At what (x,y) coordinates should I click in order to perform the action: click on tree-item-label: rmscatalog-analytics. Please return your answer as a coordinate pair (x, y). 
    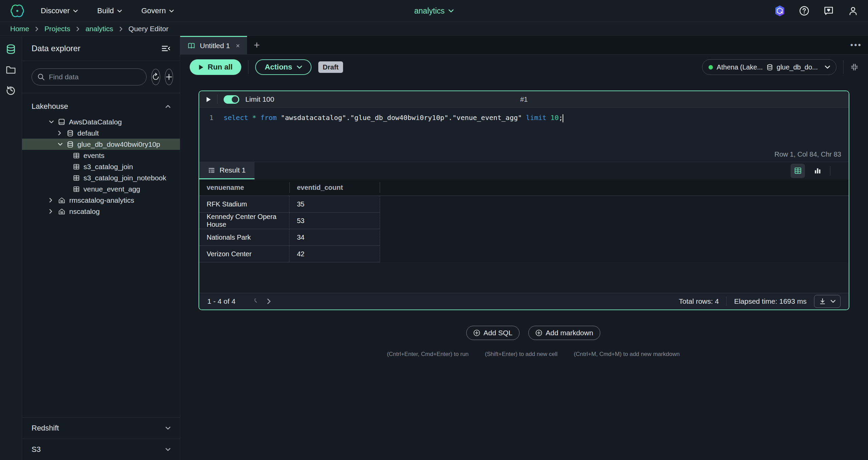
    Looking at the image, I should click on (102, 200).